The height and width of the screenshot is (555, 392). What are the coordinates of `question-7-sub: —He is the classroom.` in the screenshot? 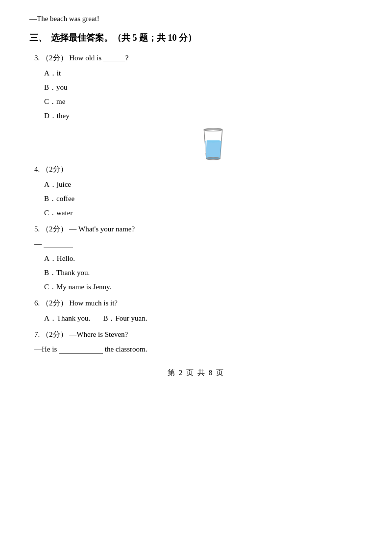 It's located at (198, 349).